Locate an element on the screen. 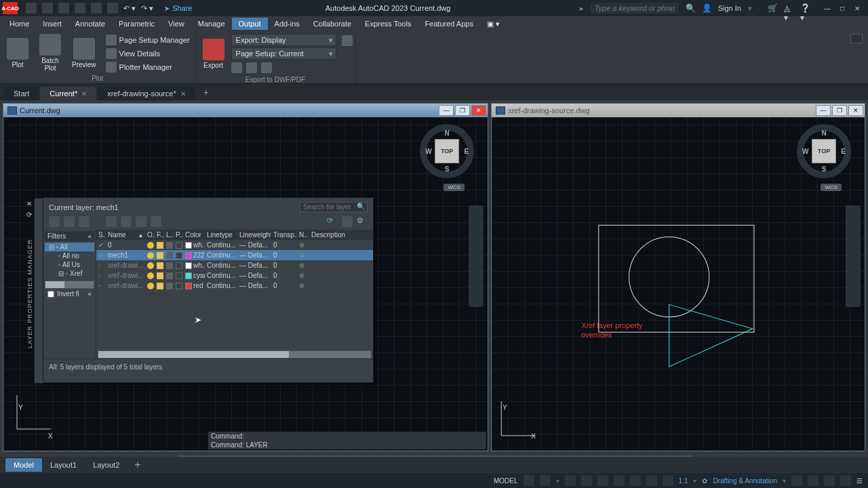 The width and height of the screenshot is (868, 488). menu-insert: Insert is located at coordinates (52, 24).